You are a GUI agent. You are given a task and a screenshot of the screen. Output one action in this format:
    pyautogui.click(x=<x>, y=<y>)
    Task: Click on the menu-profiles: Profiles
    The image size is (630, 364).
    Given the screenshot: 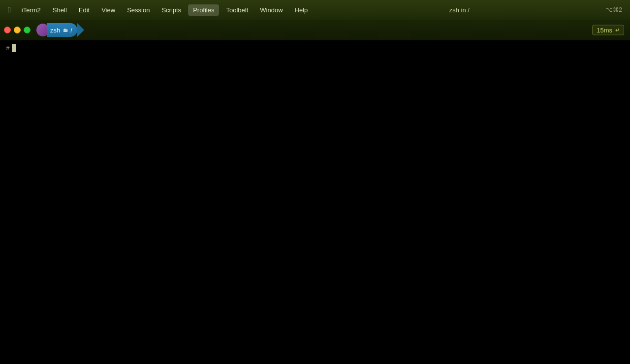 What is the action you would take?
    pyautogui.click(x=204, y=10)
    